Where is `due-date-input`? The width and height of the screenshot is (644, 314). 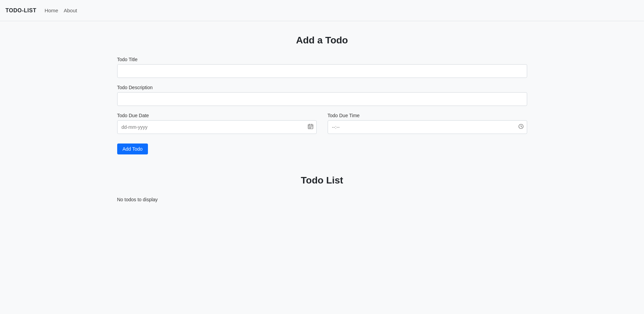 due-date-input is located at coordinates (217, 127).